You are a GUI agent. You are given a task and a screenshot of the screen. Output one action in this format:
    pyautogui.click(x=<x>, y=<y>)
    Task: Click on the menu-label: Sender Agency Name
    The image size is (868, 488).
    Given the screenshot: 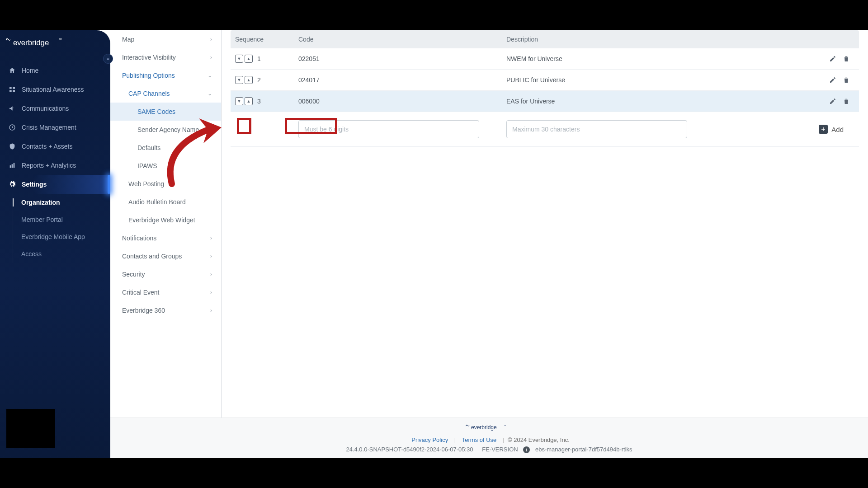 What is the action you would take?
    pyautogui.click(x=168, y=130)
    